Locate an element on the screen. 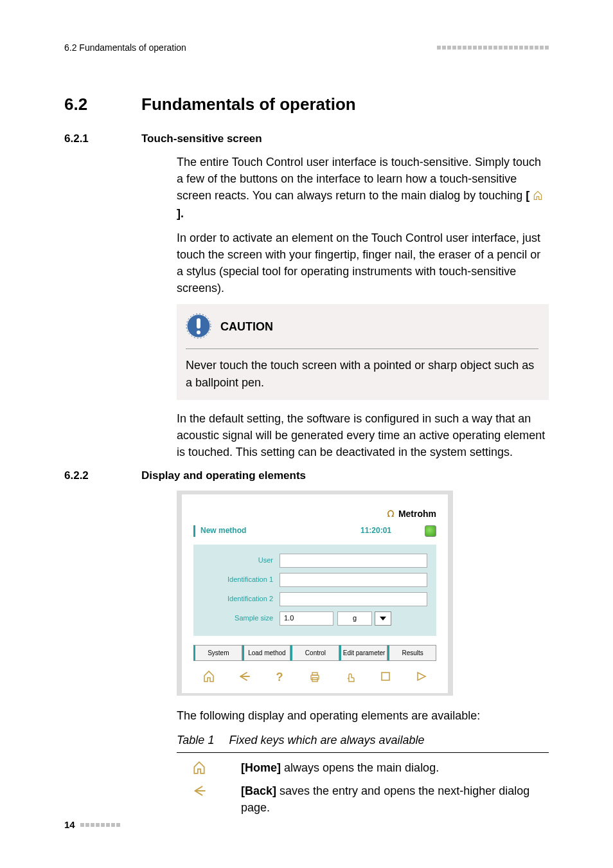 The height and width of the screenshot is (868, 613). screen-time: 11:20:01 is located at coordinates (376, 531).